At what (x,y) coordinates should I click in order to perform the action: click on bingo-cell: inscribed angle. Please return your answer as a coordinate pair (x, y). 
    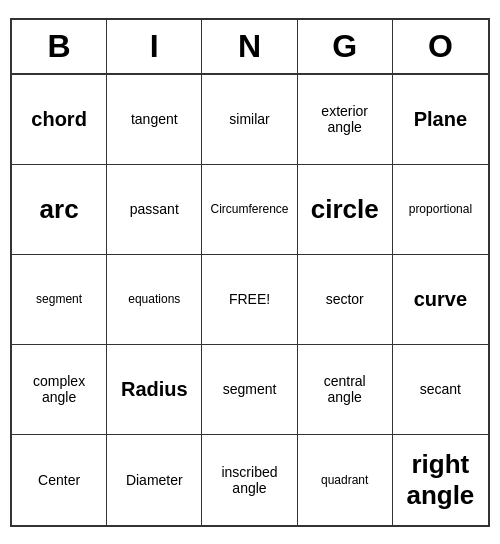
    Looking at the image, I should click on (250, 480).